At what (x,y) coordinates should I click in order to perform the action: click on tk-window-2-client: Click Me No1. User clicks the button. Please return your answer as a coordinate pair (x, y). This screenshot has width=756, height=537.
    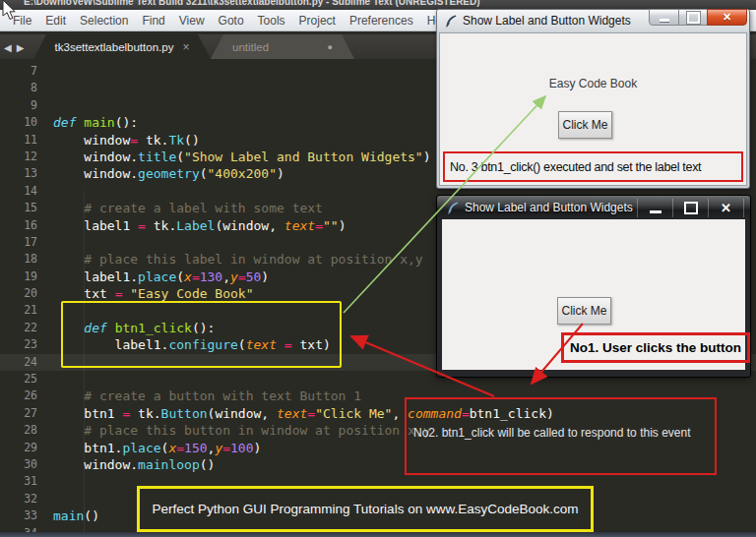
    Looking at the image, I should click on (594, 295).